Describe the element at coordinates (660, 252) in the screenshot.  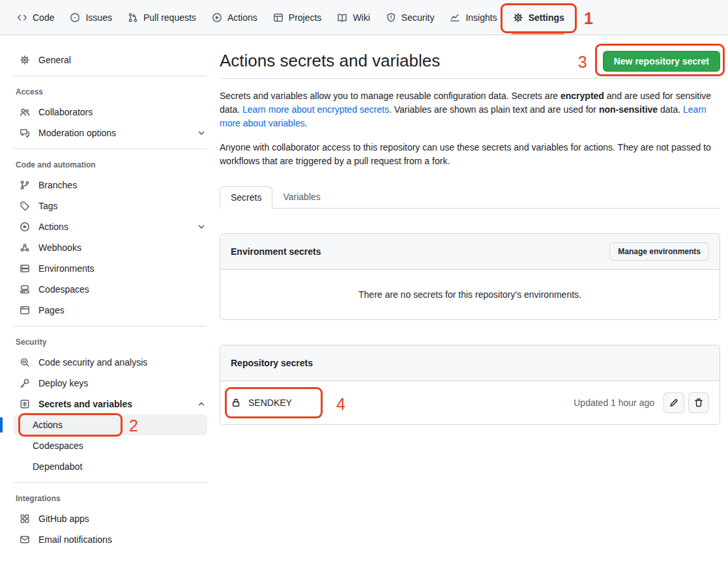
I see `manage-environments-button: Manage environments` at that location.